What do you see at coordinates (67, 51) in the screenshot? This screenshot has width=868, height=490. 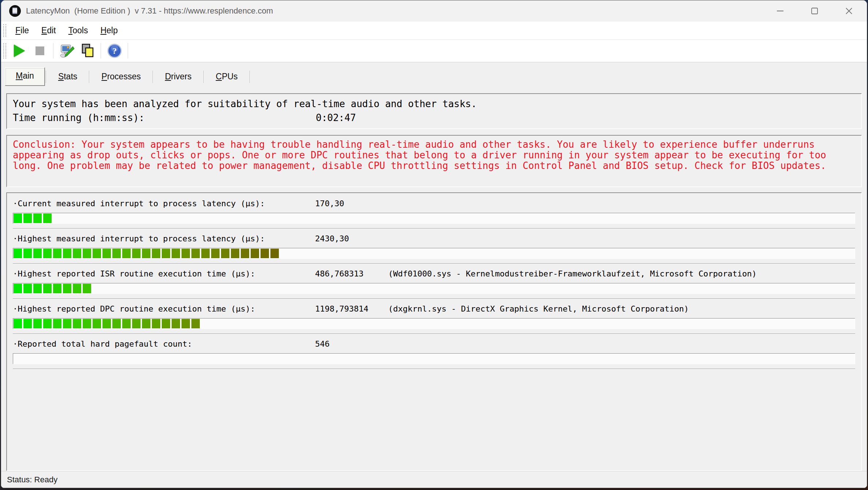 I see `analyze-button` at bounding box center [67, 51].